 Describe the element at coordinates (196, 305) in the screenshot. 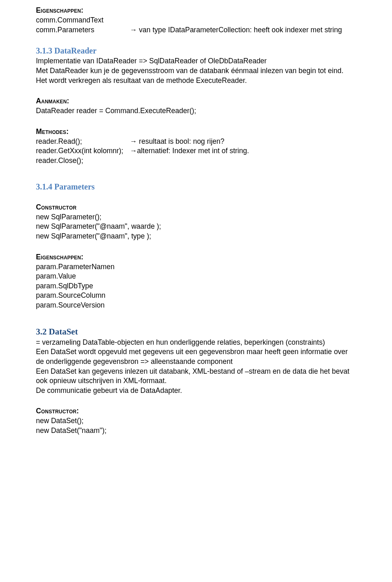

I see `code-line: param.SourceVersion` at that location.